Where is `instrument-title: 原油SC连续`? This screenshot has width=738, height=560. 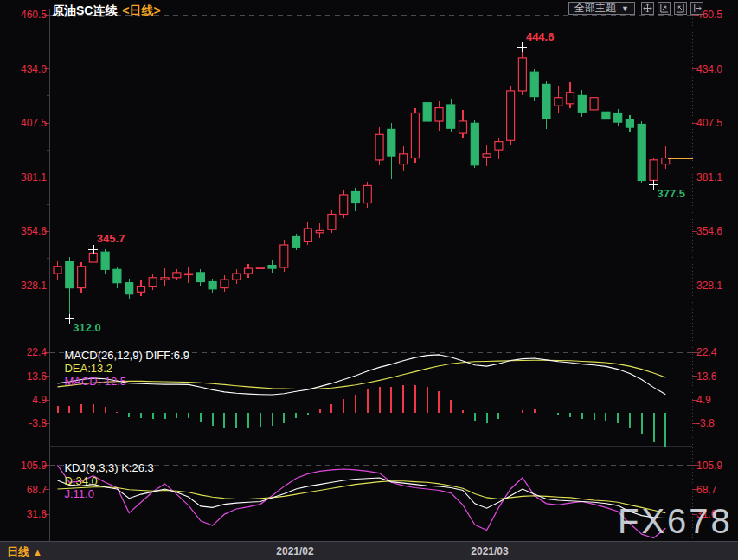 instrument-title: 原油SC连续 is located at coordinates (85, 10).